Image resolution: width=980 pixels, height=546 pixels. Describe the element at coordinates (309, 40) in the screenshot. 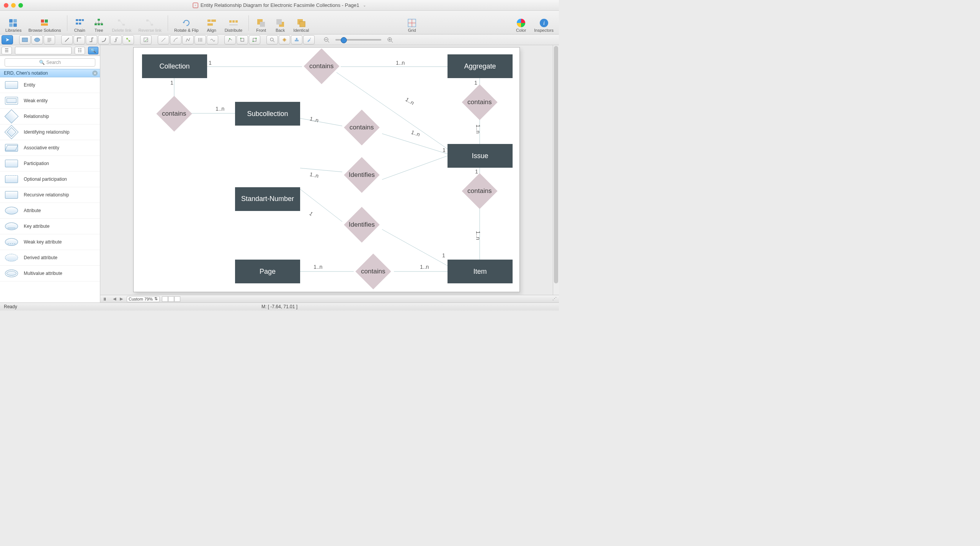

I see `eyedropper-tool` at that location.